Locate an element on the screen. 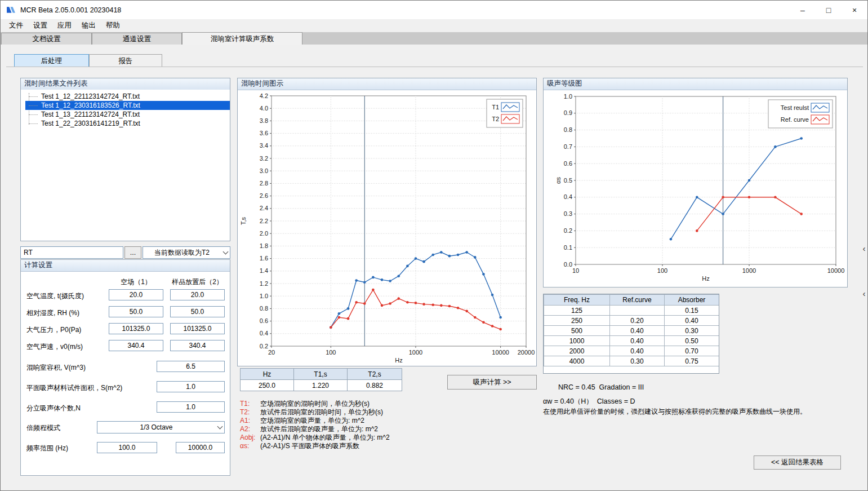 Image resolution: width=868 pixels, height=491 pixels. octave-value: 1/3 Octave is located at coordinates (157, 427).